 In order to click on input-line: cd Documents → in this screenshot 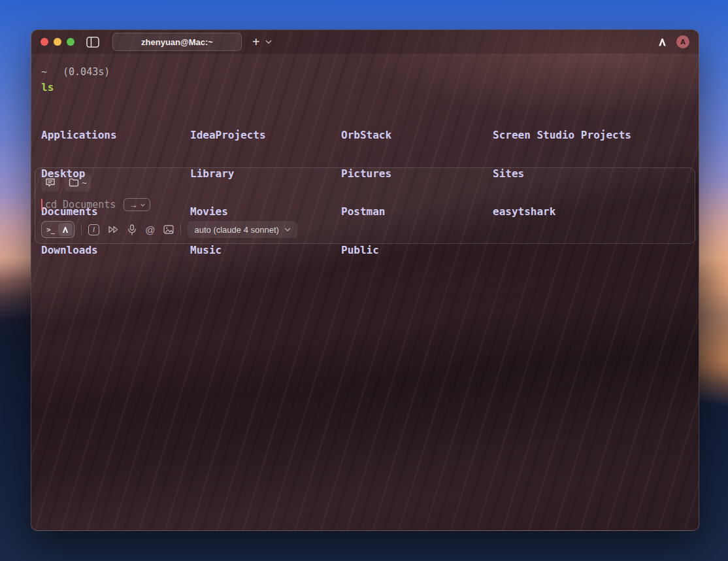, I will do `click(95, 205)`.